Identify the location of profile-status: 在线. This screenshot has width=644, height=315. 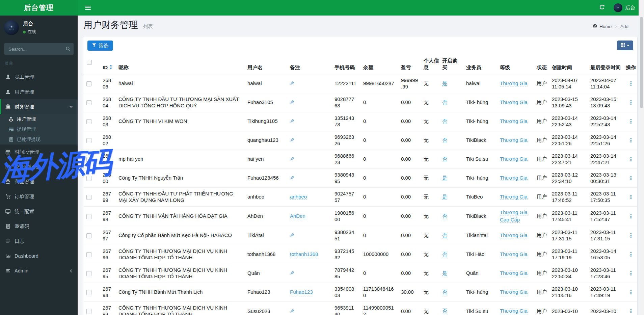
(30, 32).